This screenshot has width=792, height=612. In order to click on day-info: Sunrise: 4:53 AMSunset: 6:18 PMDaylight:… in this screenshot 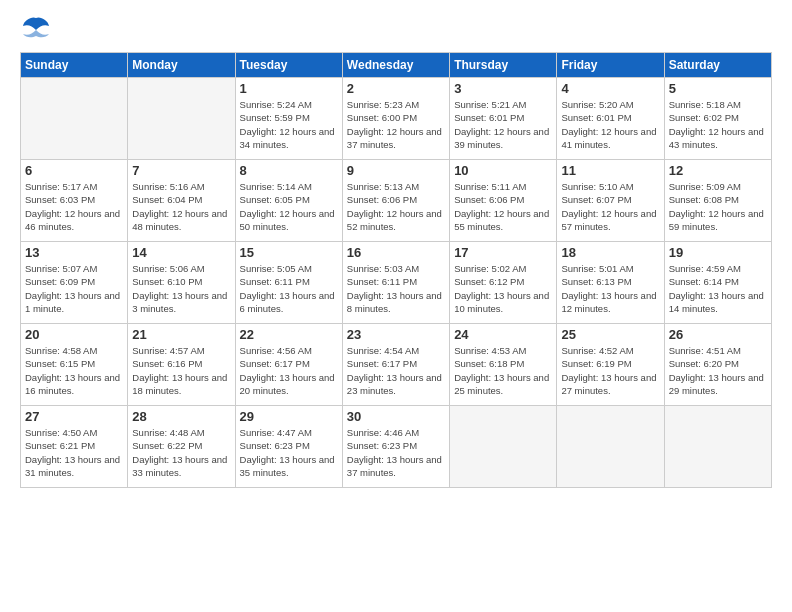, I will do `click(503, 370)`.